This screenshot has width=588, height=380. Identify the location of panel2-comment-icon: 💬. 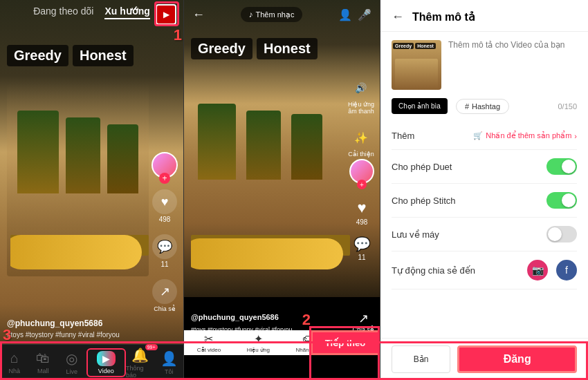
(362, 244).